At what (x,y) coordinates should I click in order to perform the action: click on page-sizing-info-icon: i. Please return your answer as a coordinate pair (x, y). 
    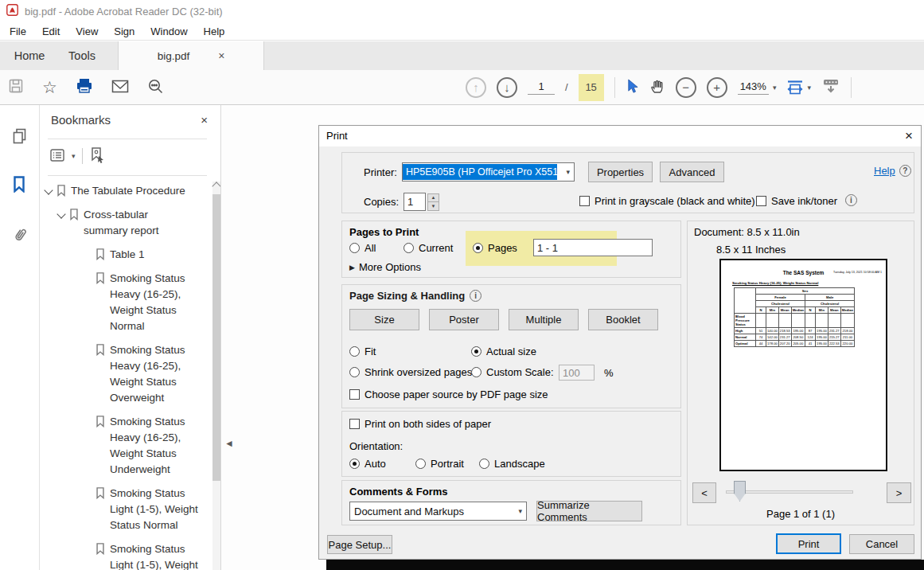
    Looking at the image, I should click on (476, 296).